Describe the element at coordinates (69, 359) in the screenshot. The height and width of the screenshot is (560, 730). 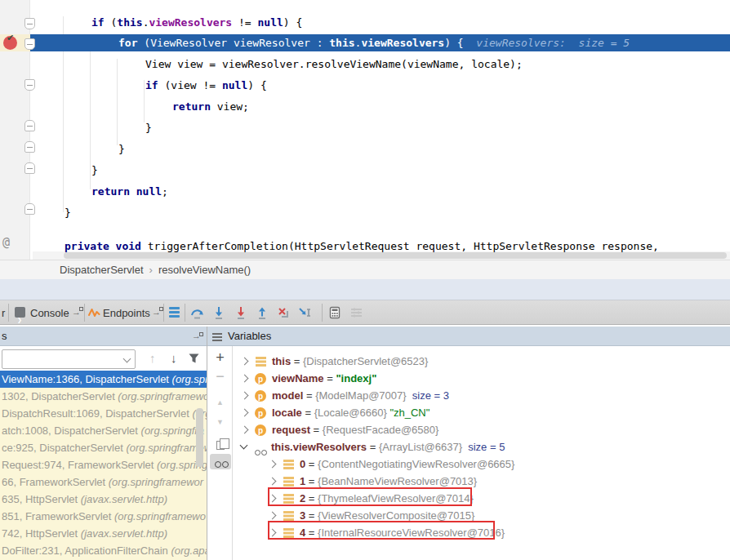
I see `thread-selector-dropdown: -nio-8080-exec-2"@6,2...` at that location.